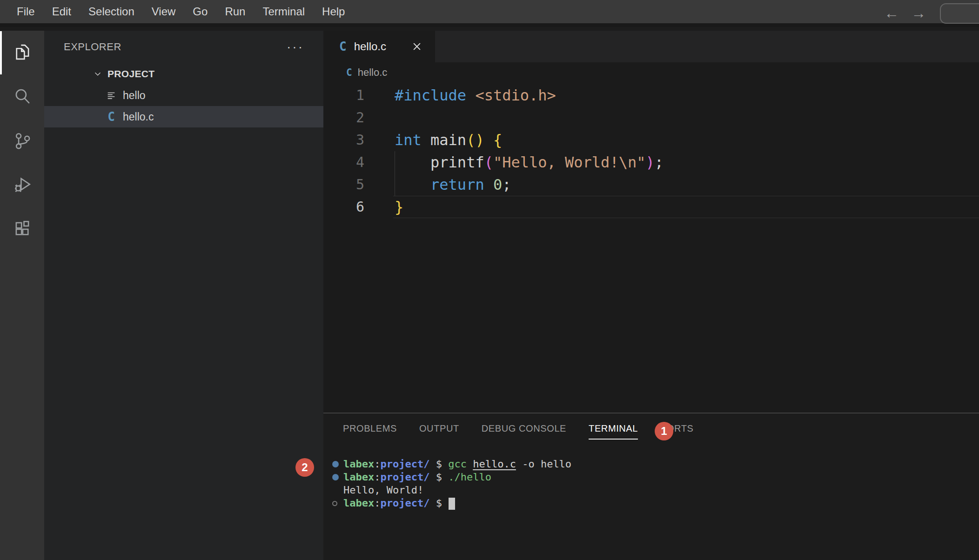 The height and width of the screenshot is (560, 979). Describe the element at coordinates (651, 140) in the screenshot. I see `code-line-3: 3int main() {` at that location.